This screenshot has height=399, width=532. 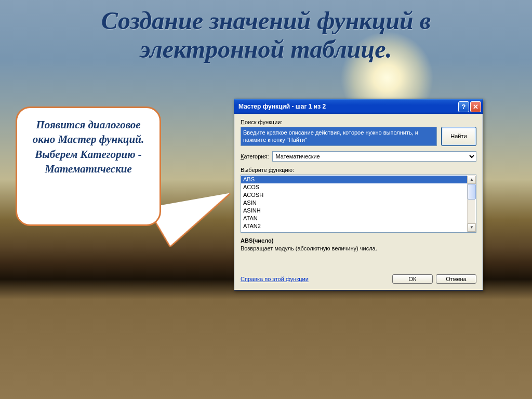 What do you see at coordinates (266, 35) in the screenshot?
I see `slide-title: Создание значений функций в электронной …` at bounding box center [266, 35].